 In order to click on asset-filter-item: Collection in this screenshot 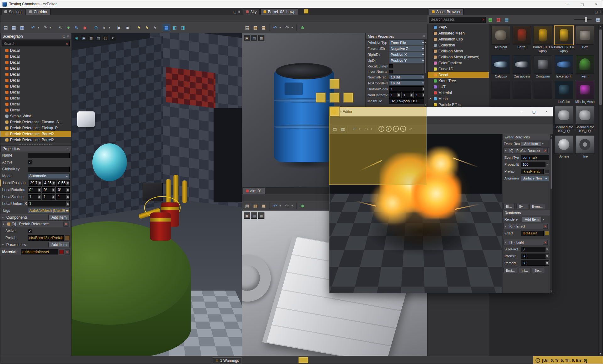, I will do `click(458, 45)`.